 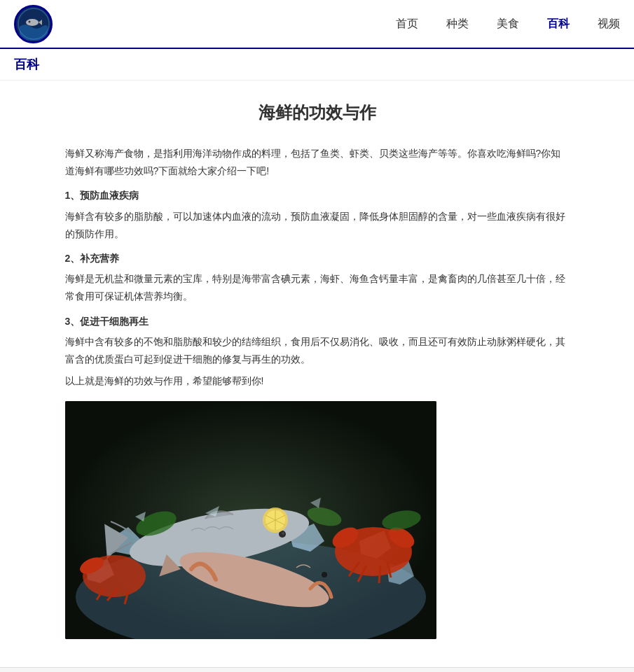 What do you see at coordinates (407, 24) in the screenshot?
I see `nav-home: 首页` at bounding box center [407, 24].